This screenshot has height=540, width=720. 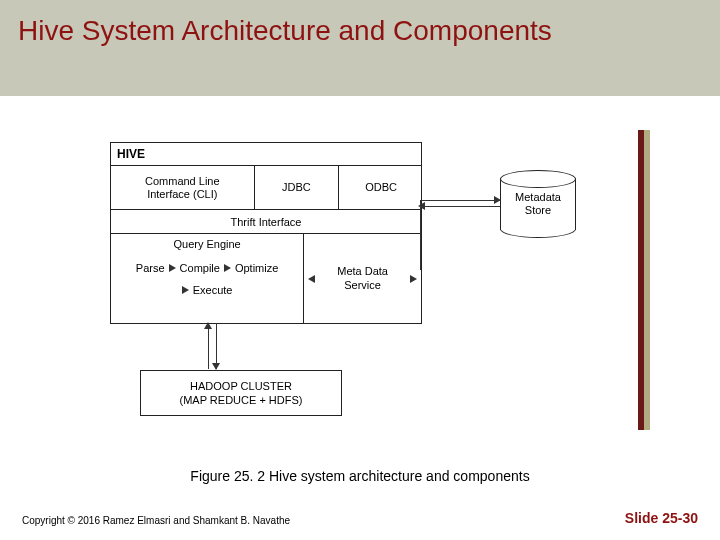 I want to click on hadoop-line1: HADOOP CLUSTER, so click(x=241, y=386).